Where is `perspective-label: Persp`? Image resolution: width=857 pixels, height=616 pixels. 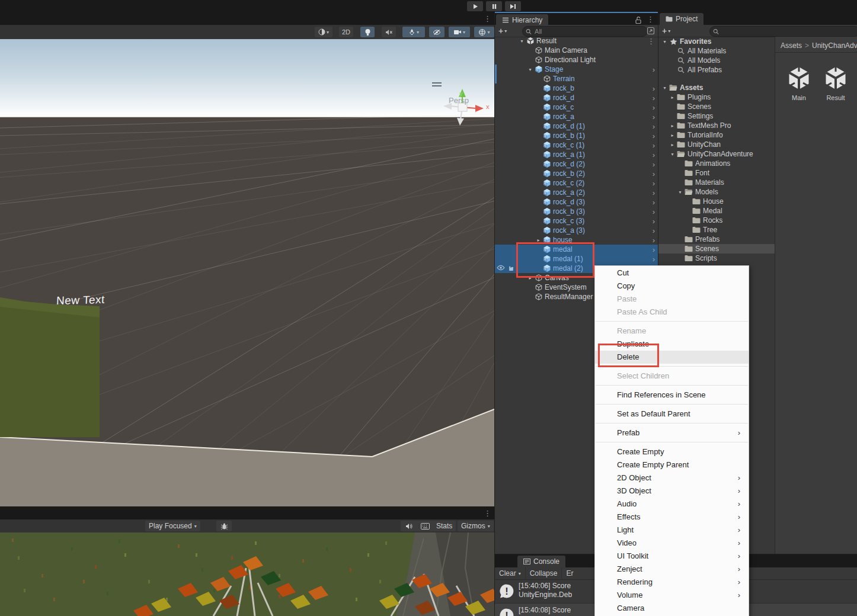 perspective-label: Persp is located at coordinates (459, 101).